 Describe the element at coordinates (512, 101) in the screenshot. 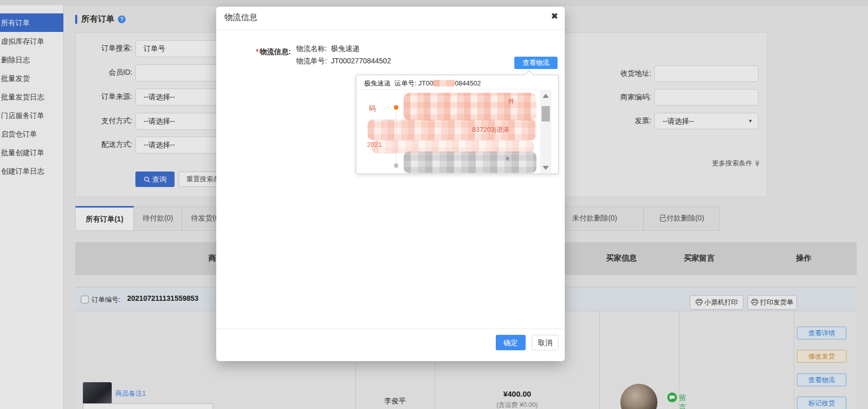

I see `tracking-fragment-piece: 件` at that location.